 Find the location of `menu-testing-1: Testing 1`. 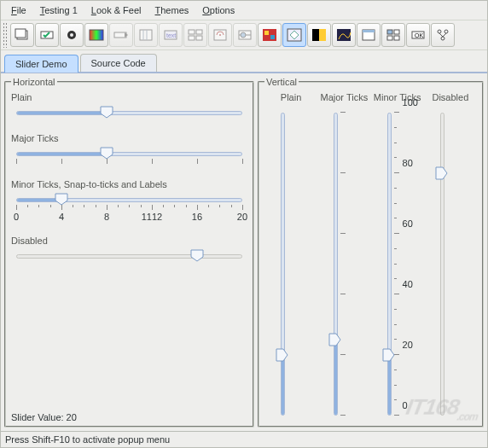

menu-testing-1: Testing 1 is located at coordinates (59, 10).